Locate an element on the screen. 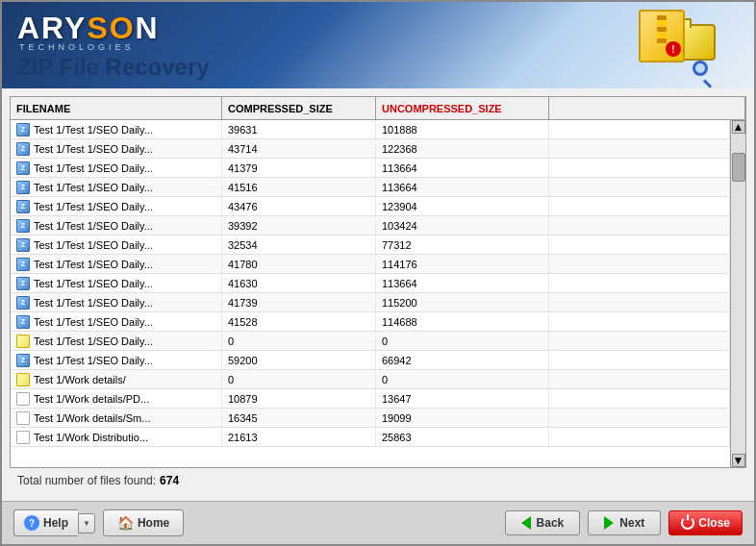 The image size is (756, 546). app-title: ZIP File Recovery is located at coordinates (113, 67).